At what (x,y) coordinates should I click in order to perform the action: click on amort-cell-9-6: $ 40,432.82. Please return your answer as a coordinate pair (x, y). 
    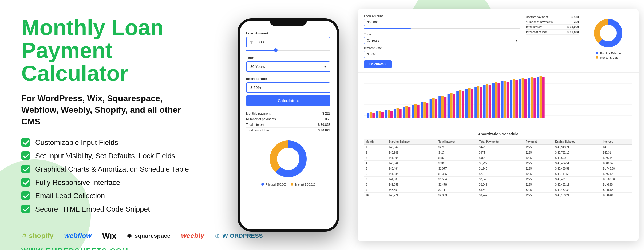
    Looking at the image, I should click on (578, 190).